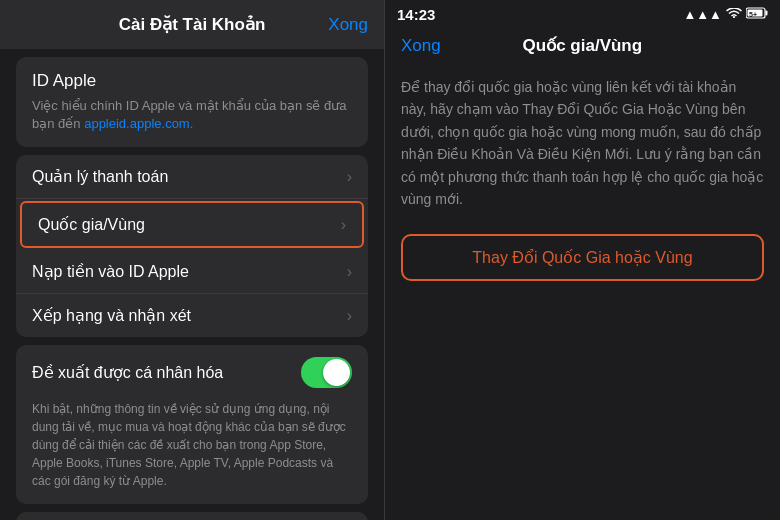 Image resolution: width=780 pixels, height=520 pixels. Describe the element at coordinates (192, 372) in the screenshot. I see `personalization-row: Đề xuất được cá nhân hóa` at that location.